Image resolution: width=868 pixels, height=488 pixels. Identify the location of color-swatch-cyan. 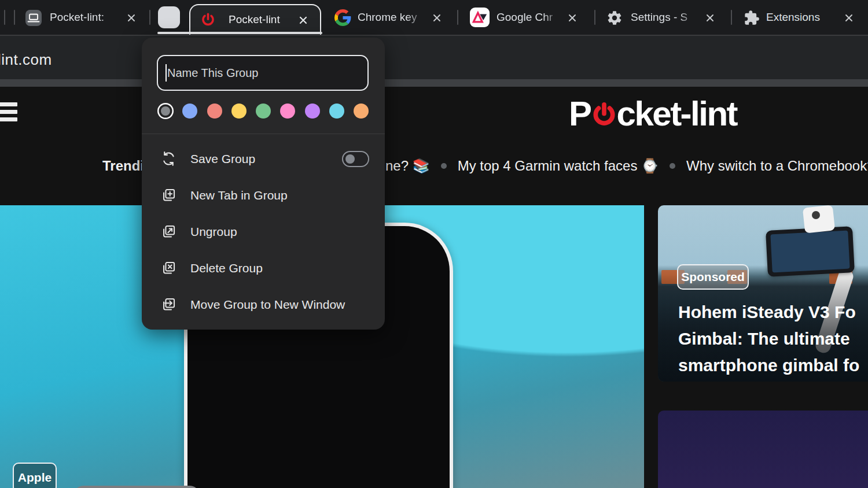
(337, 111).